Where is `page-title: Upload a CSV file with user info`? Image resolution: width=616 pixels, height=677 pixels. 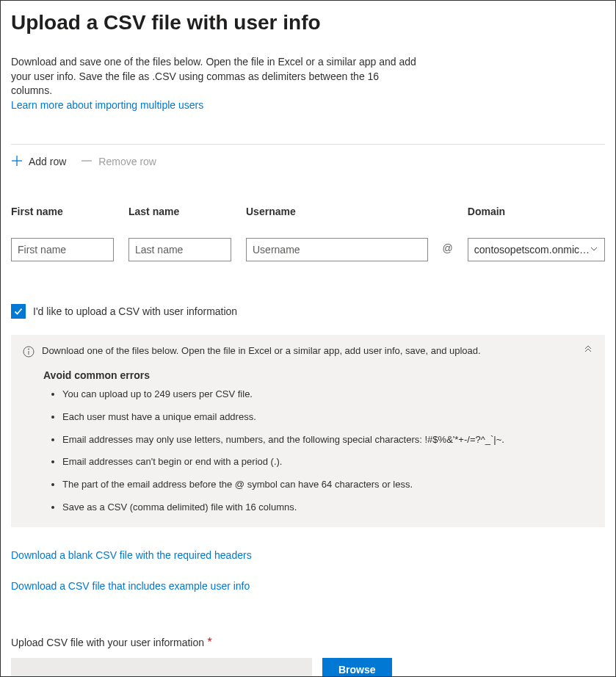 page-title: Upload a CSV file with user info is located at coordinates (308, 23).